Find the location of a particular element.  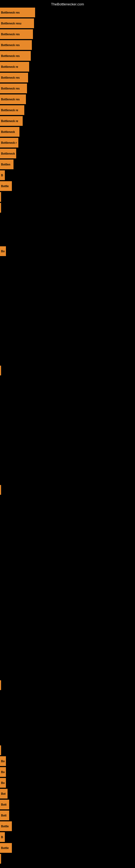

bar-label: Bot is located at coordinates (3, 794).